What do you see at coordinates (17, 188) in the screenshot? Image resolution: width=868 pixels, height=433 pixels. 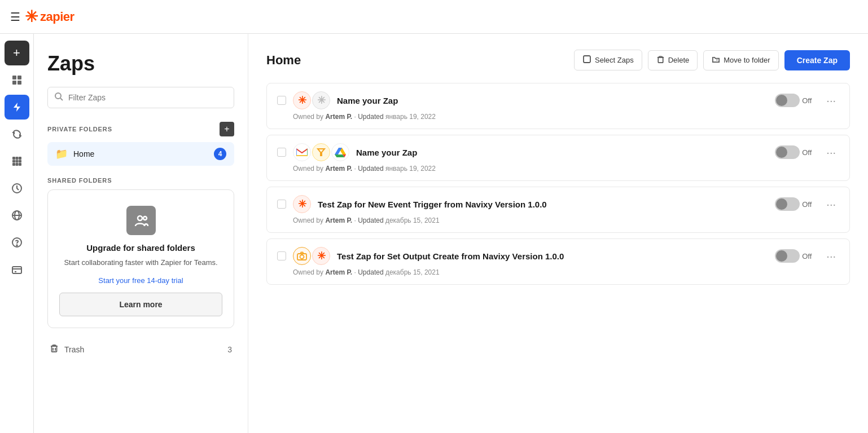 I see `sidebar-item-history` at bounding box center [17, 188].